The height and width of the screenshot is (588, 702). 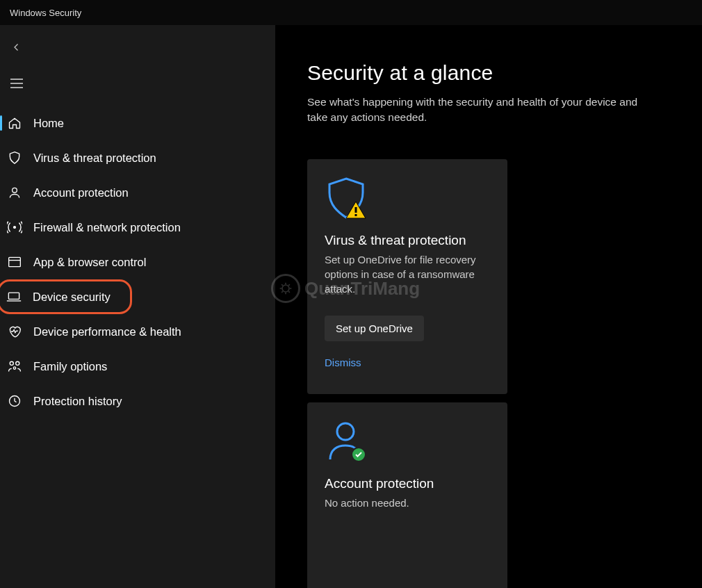 I want to click on antenna-icon, so click(x=15, y=227).